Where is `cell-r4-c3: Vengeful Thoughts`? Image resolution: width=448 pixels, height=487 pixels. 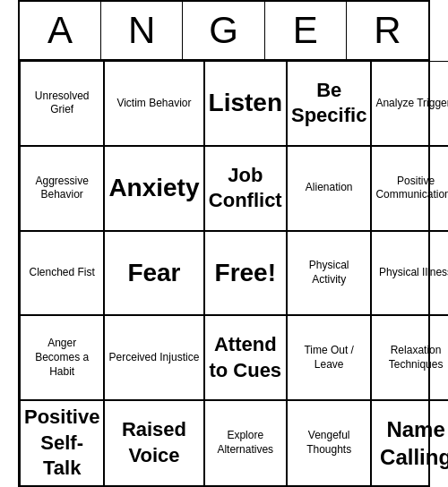
cell-r4-c3: Vengeful Thoughts is located at coordinates (329, 442).